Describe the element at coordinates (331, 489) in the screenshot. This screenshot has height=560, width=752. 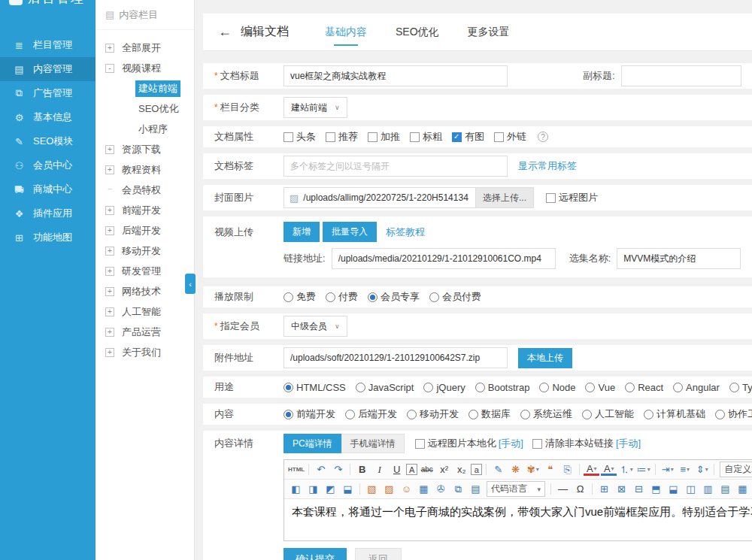
I see `image-align-right-icon: ◩` at that location.